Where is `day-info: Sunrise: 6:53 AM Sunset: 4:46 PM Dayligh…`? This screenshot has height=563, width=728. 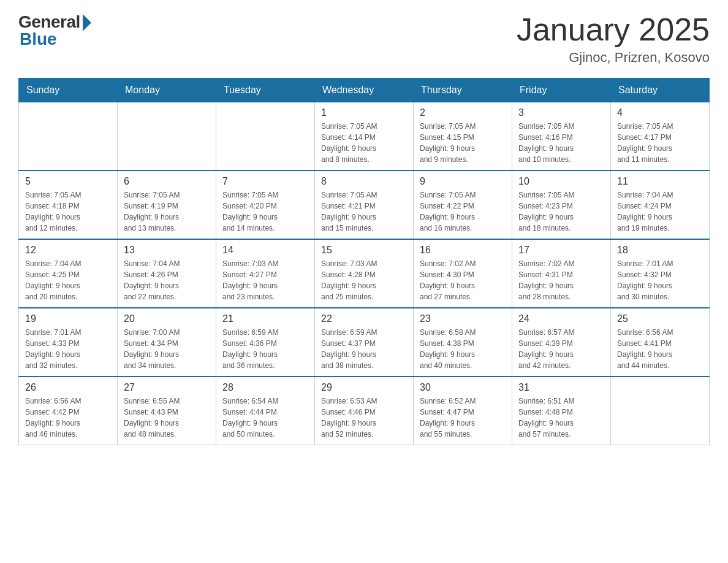 day-info: Sunrise: 6:53 AM Sunset: 4:46 PM Dayligh… is located at coordinates (364, 418).